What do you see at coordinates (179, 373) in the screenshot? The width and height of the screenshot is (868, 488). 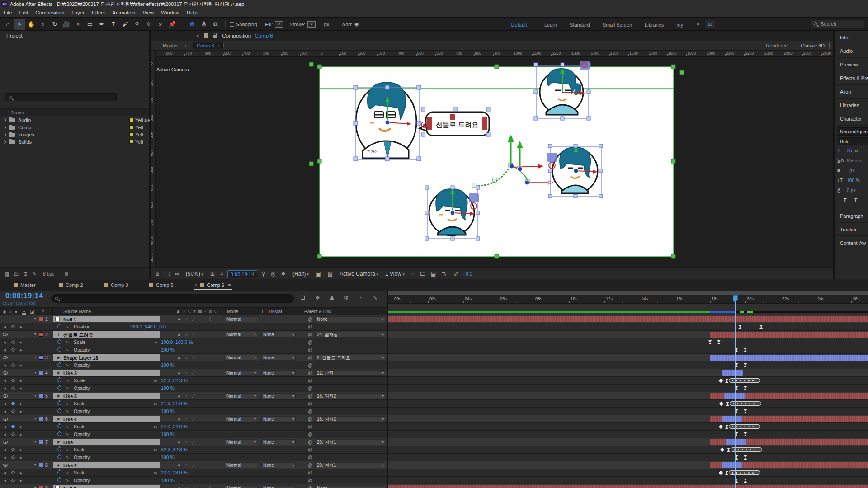 I see `switch-icon: ♟` at bounding box center [179, 373].